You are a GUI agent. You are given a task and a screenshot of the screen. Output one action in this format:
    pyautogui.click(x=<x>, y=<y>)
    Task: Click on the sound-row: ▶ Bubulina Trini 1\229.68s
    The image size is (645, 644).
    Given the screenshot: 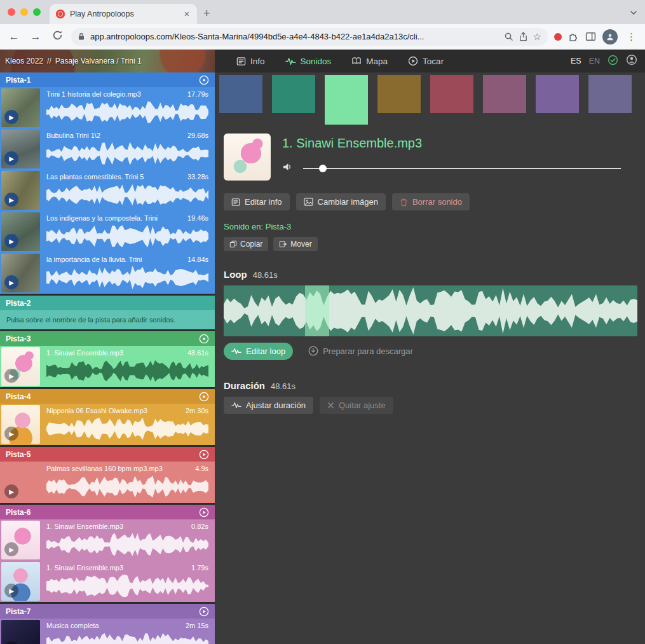 What is the action you would take?
    pyautogui.click(x=107, y=149)
    